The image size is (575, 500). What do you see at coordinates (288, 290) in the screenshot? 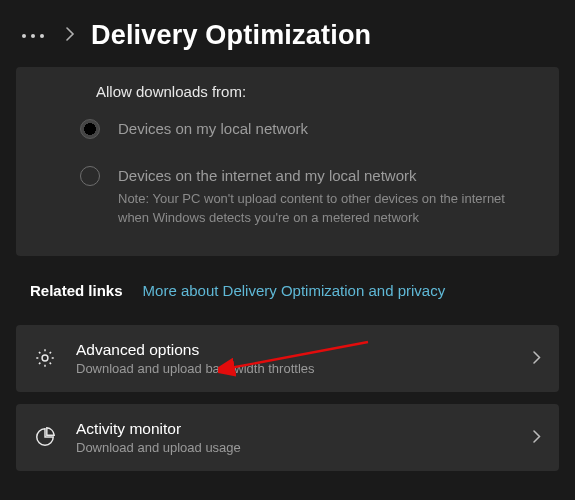
I see `related-links: Related links More about Delivery Optimi…` at bounding box center [288, 290].